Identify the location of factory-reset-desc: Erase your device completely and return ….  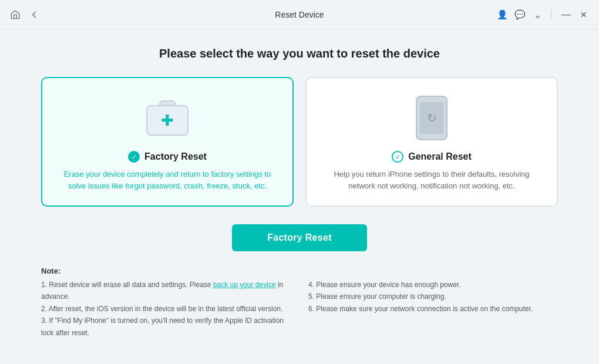
(167, 180).